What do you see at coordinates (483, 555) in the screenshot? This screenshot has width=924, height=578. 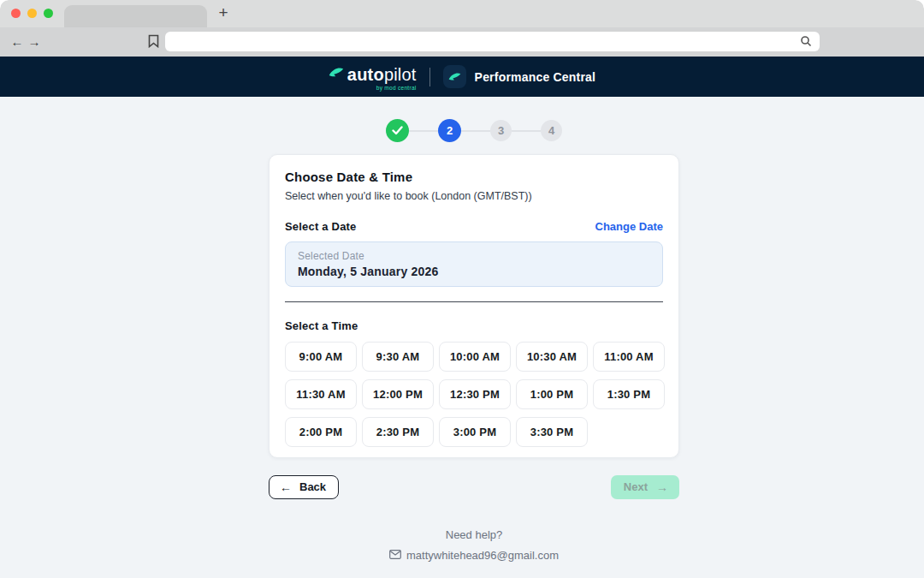 I see `help-email: mattywhitehead96@gmail.com` at bounding box center [483, 555].